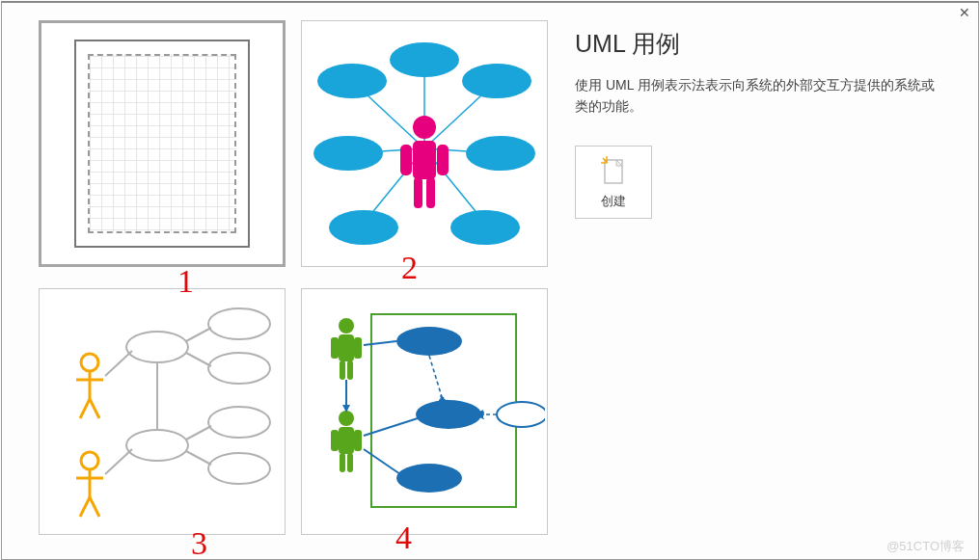  Describe the element at coordinates (424, 144) in the screenshot. I see `template-usecase-hub` at that location.